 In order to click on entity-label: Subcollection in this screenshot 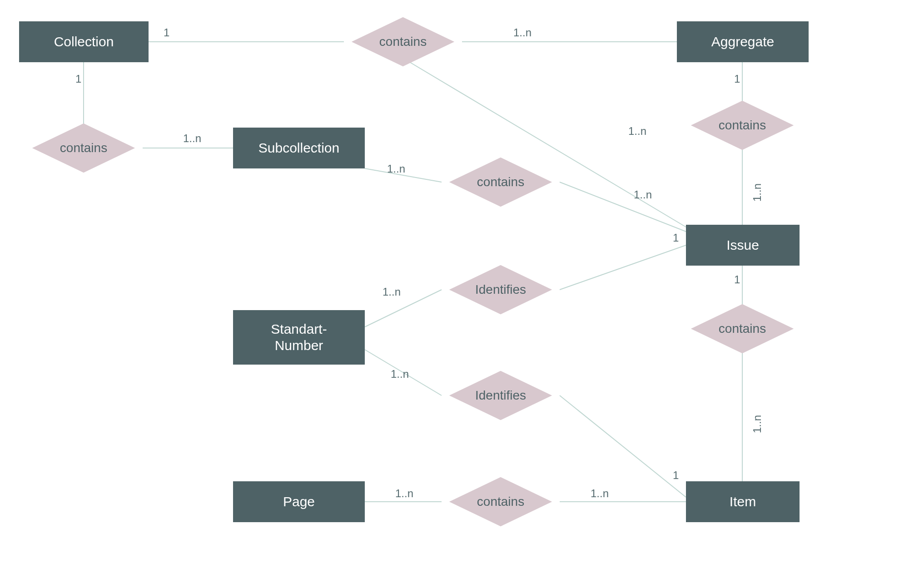, I will do `click(299, 148)`.